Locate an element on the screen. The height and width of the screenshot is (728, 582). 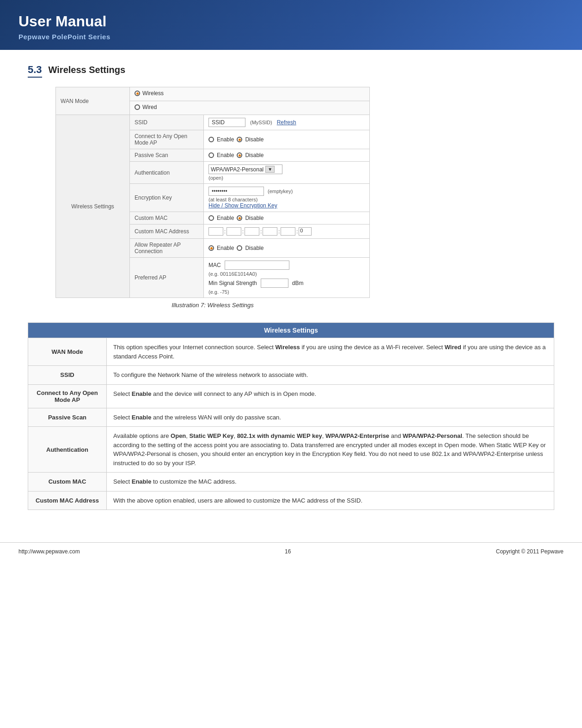
mac-colon-5: : is located at coordinates (297, 231).